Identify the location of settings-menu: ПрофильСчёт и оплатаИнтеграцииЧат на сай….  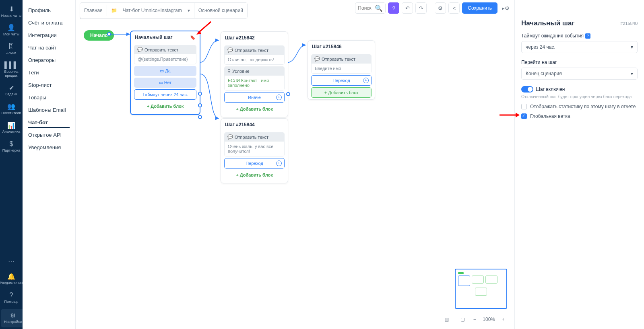
(49, 164).